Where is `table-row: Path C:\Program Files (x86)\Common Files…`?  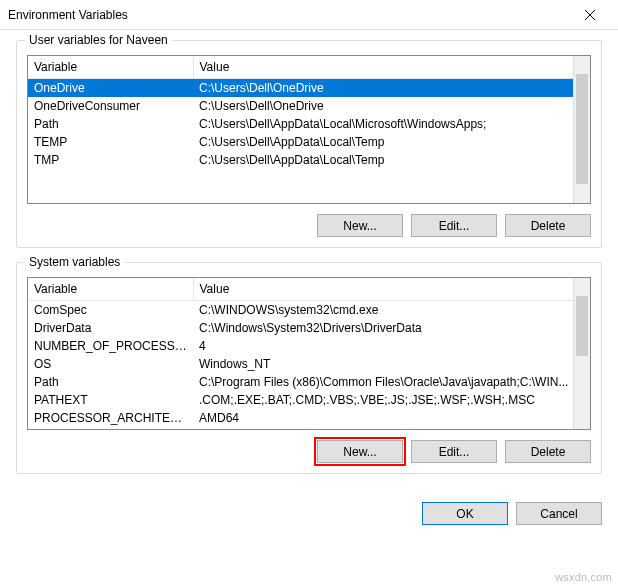 table-row: Path C:\Program Files (x86)\Common Files… is located at coordinates (309, 382).